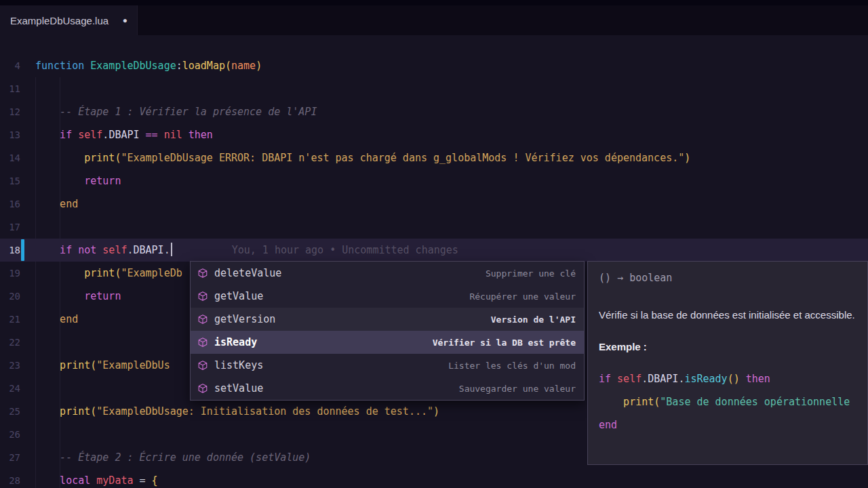  What do you see at coordinates (176, 112) in the screenshot?
I see `code-token: -- Étape 1 : Vérifier la présence de l'A…` at bounding box center [176, 112].